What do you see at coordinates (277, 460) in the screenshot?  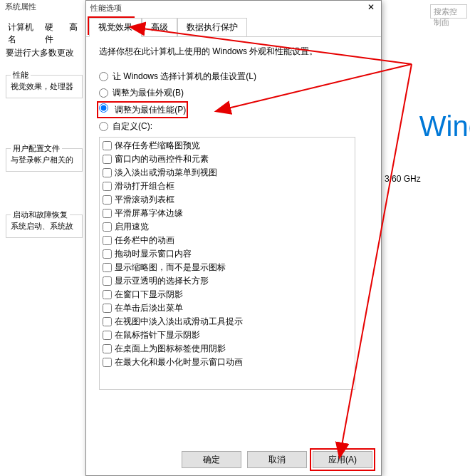 I see `cancel-button: 取消` at bounding box center [277, 460].